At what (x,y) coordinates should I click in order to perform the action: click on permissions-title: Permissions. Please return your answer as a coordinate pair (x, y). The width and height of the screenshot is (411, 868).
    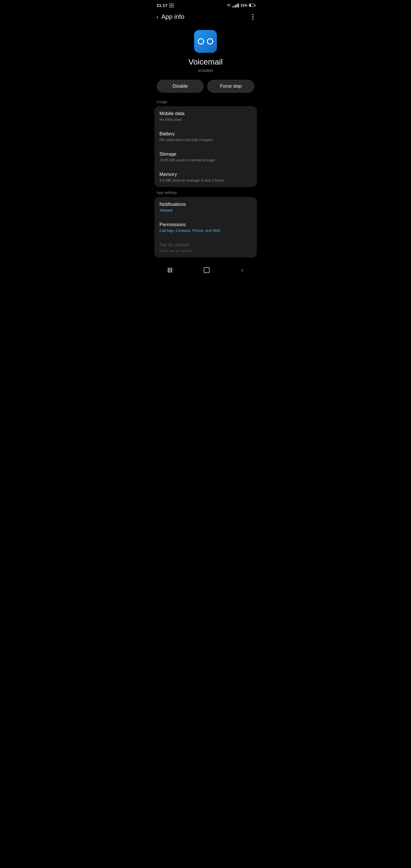
    Looking at the image, I should click on (205, 224).